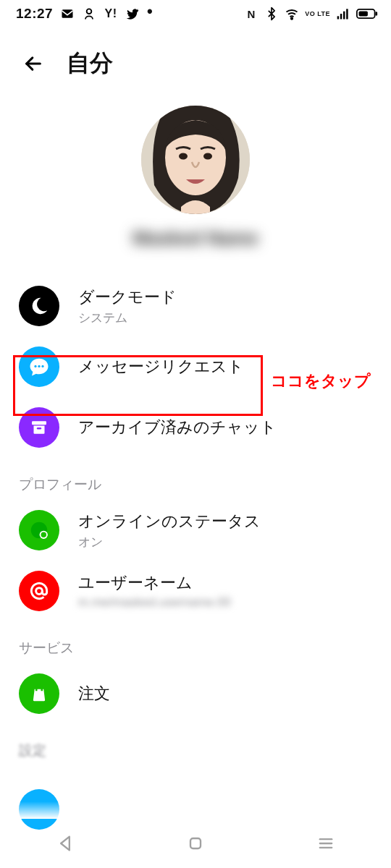  What do you see at coordinates (169, 542) in the screenshot?
I see `row-subtitle: オン` at bounding box center [169, 542].